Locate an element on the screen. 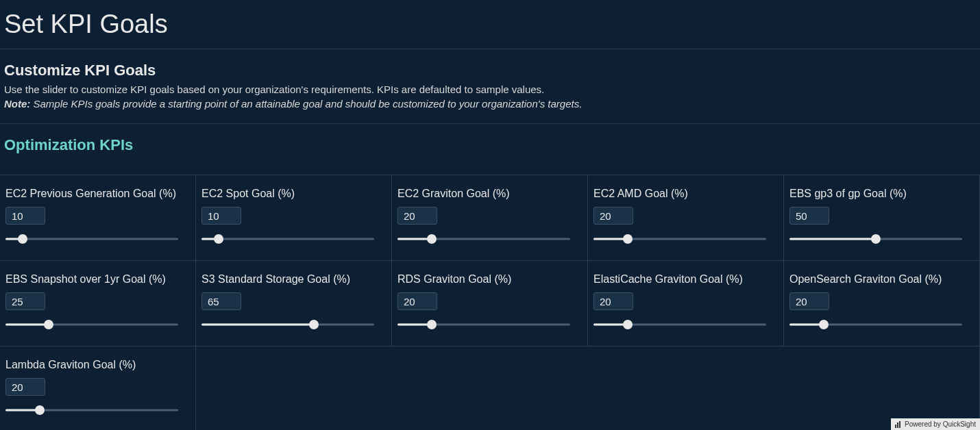 Image resolution: width=980 pixels, height=430 pixels. quicksight-icon is located at coordinates (898, 425).